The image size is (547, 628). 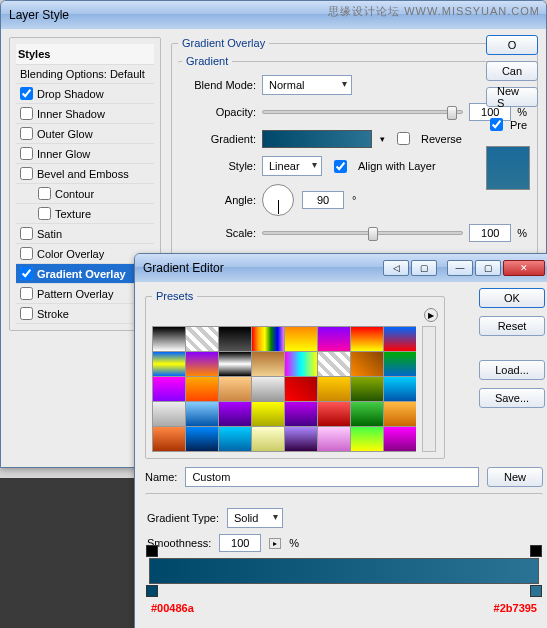 I want to click on opacity-slider, so click(x=362, y=112).